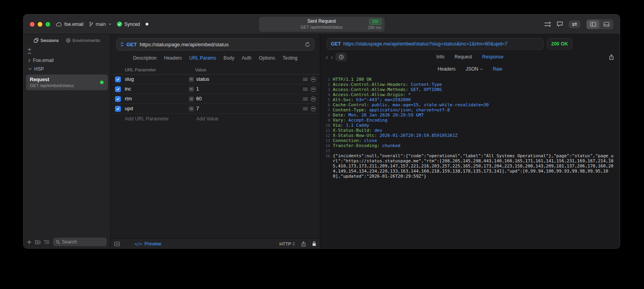 The width and height of the screenshot is (644, 289). What do you see at coordinates (129, 24) in the screenshot?
I see `sync-status: Synced` at bounding box center [129, 24].